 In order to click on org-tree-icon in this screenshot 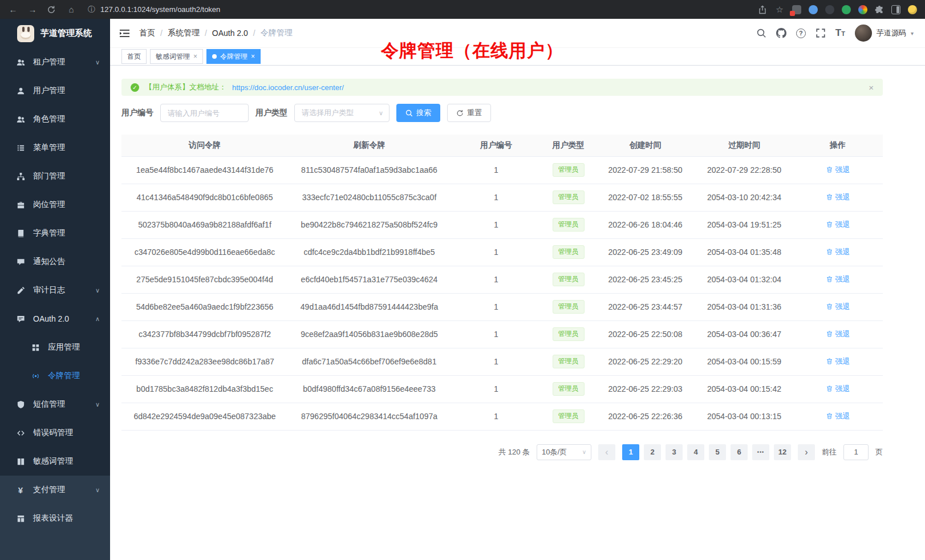, I will do `click(21, 176)`.